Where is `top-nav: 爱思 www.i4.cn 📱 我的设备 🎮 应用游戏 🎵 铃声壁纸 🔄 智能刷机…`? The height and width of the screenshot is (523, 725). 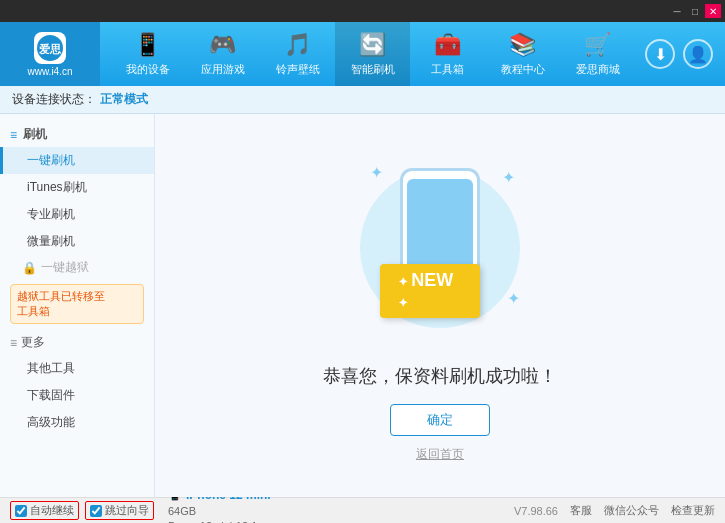
top-nav: 爱思 www.i4.cn 📱 我的设备 🎮 应用游戏 🎵 铃声壁纸 🔄 智能刷机… is located at coordinates (362, 54).